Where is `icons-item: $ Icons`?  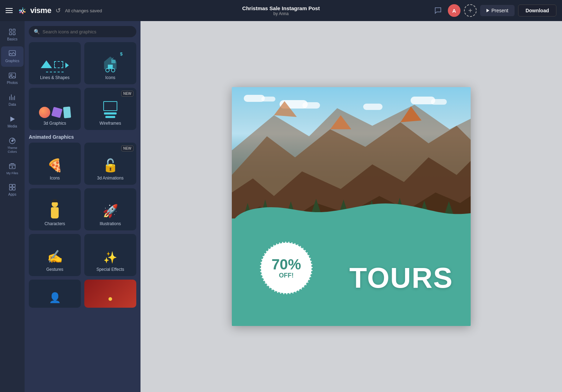
icons-item: $ Icons is located at coordinates (110, 63).